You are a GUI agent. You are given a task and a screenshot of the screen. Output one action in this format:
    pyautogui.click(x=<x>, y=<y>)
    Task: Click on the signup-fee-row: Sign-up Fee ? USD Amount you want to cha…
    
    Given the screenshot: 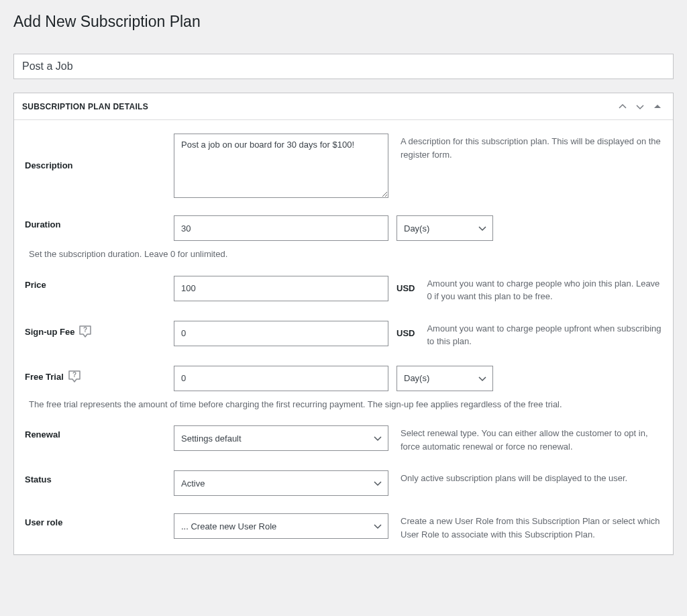 What is the action you would take?
    pyautogui.click(x=344, y=334)
    